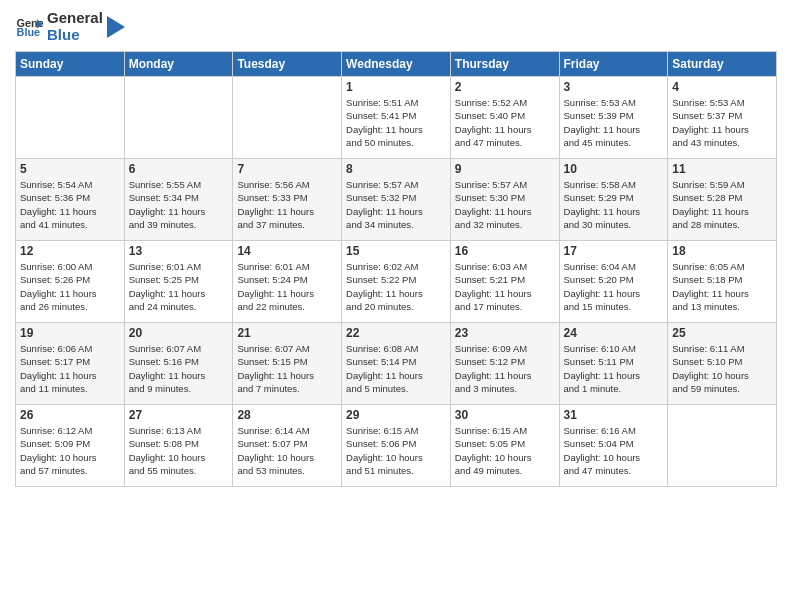  I want to click on table-cell: 21Sunrise: 6:07 AM Sunset: 5:15 PM Dayli…, so click(288, 364).